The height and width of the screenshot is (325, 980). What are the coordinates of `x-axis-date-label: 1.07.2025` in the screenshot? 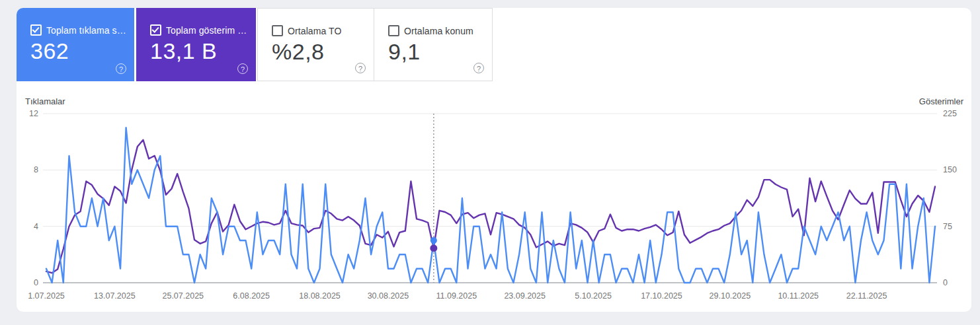 It's located at (46, 296).